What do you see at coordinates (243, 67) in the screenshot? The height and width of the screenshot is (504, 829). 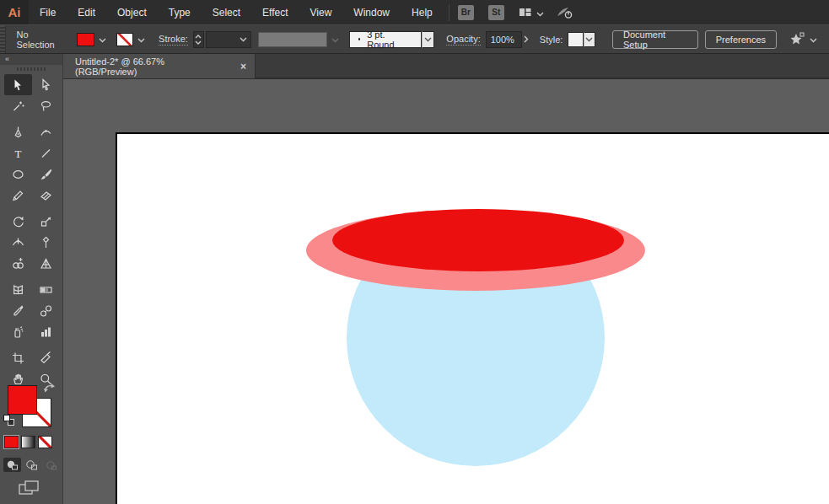 I see `tab-close-icon: ×` at bounding box center [243, 67].